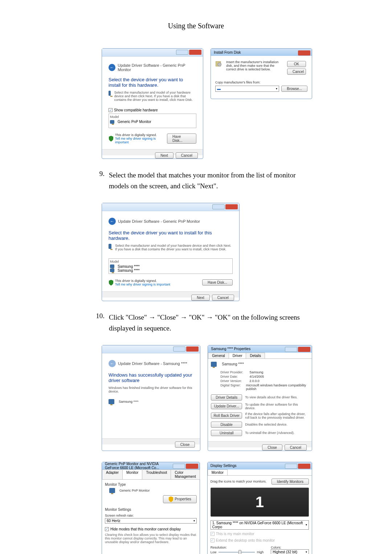 This screenshot has height=554, width=392. Describe the element at coordinates (235, 381) in the screenshot. I see `version-label: Driver Version:` at that location.